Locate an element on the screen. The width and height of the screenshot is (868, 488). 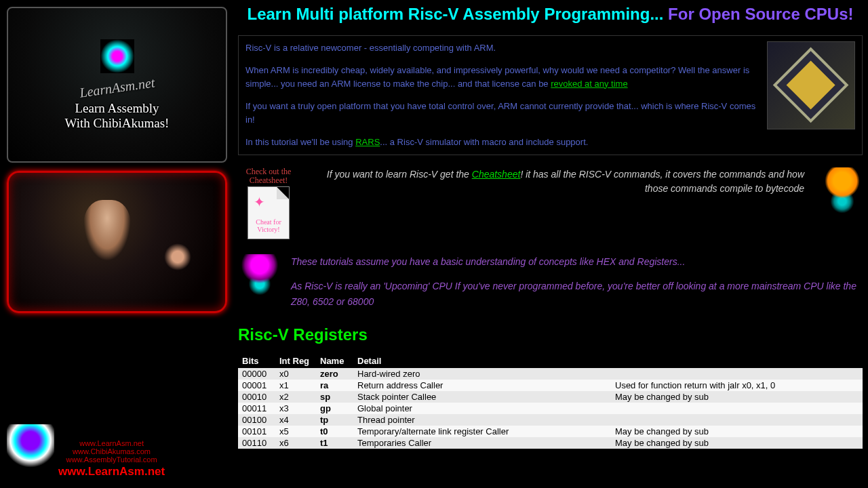
intro-p4: In this tutorial we'll be using RARS... … is located at coordinates (503, 142).